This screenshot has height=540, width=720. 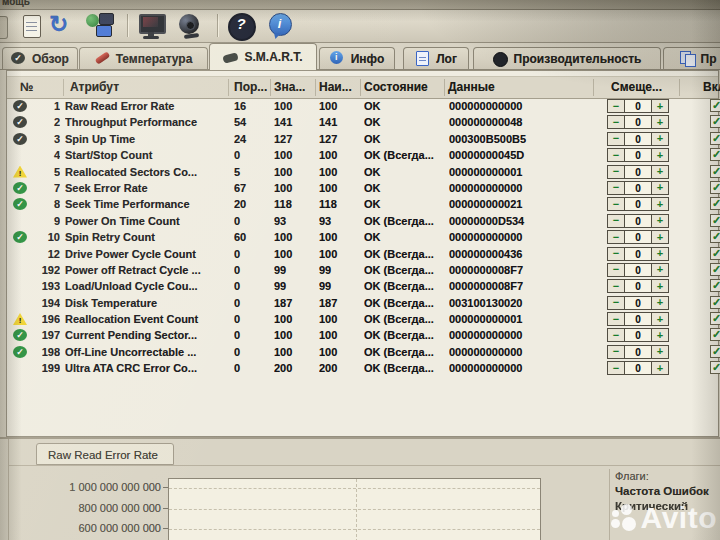 I want to click on attribute-name: Drive Power Cycle Count, so click(x=148, y=254).